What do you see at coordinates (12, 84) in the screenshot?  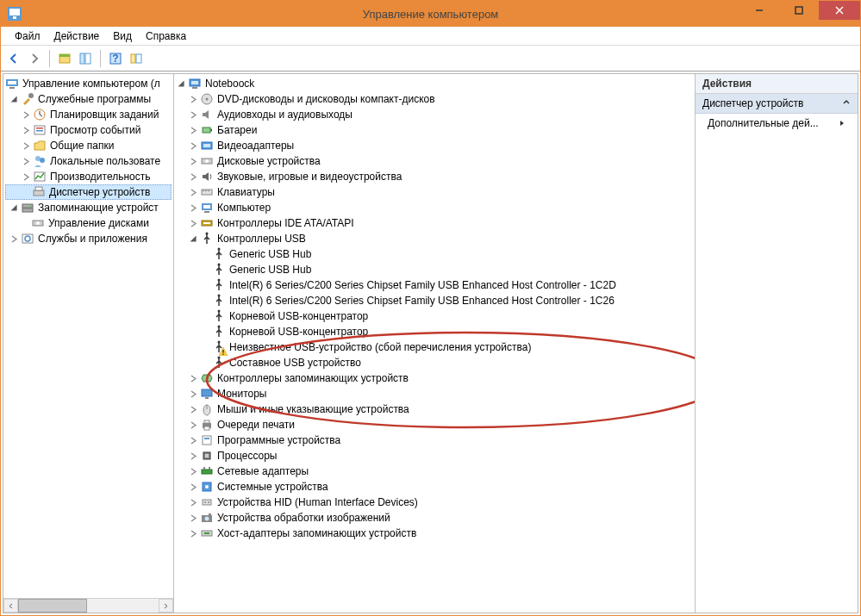 I see `computer-management-icon` at bounding box center [12, 84].